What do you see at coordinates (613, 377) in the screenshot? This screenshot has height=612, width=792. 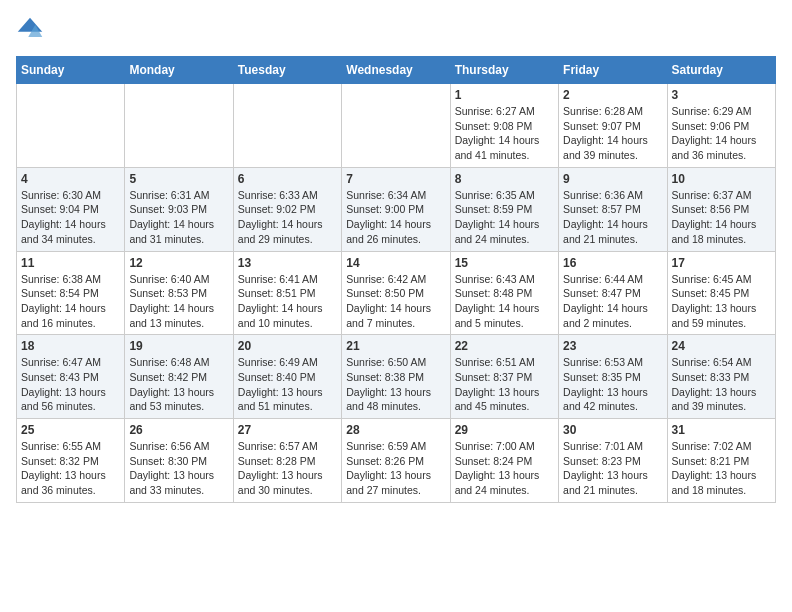 I see `calendar-cell: 23Sunrise: 6:53 AM Sunset: 8:35 PM Dayli…` at bounding box center [613, 377].